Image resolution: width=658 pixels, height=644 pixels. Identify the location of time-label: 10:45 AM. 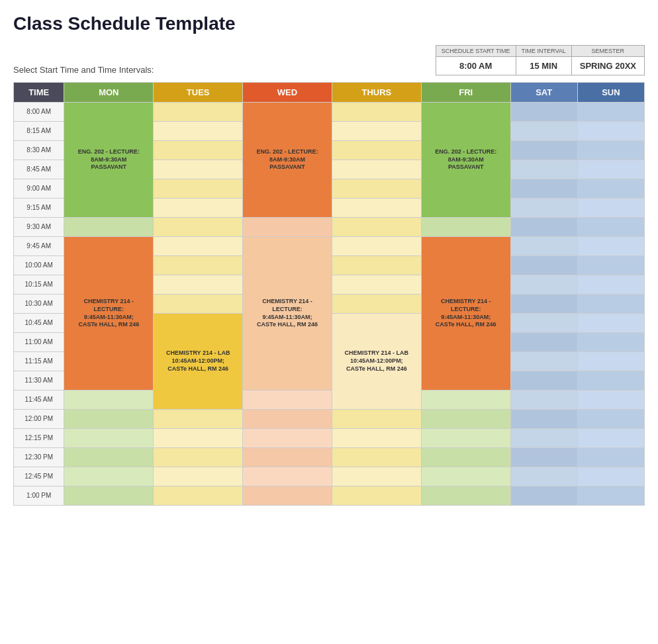
(39, 323).